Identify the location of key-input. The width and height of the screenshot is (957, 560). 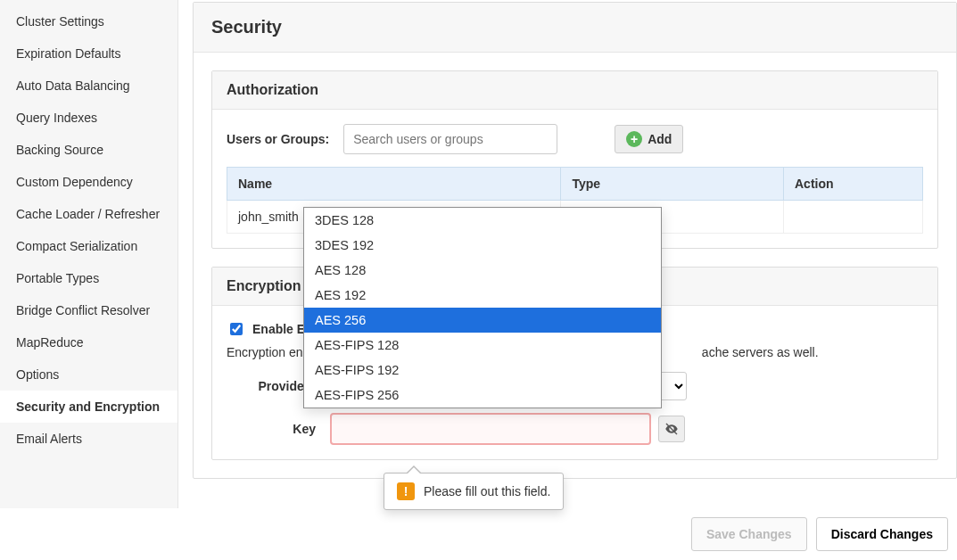
(491, 429).